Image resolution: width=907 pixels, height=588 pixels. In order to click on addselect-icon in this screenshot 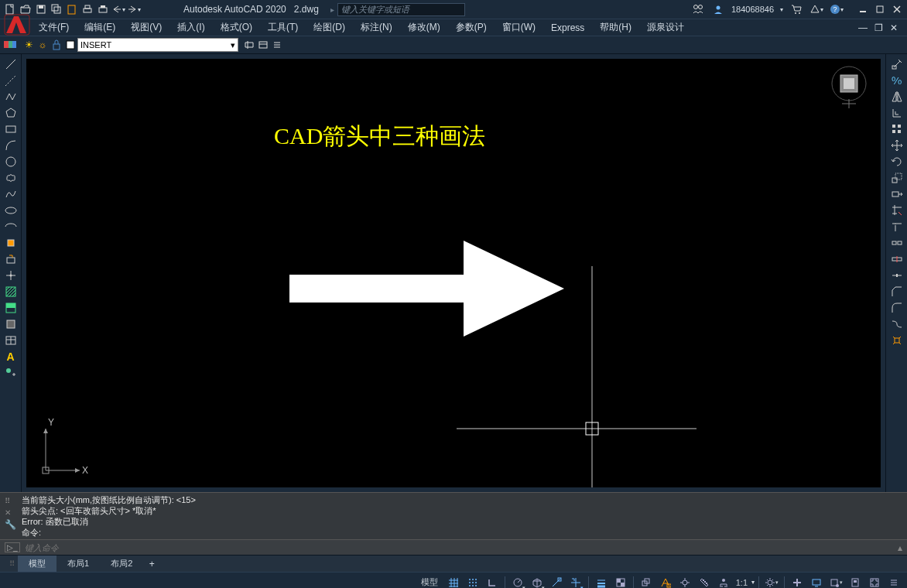, I will do `click(11, 373)`.